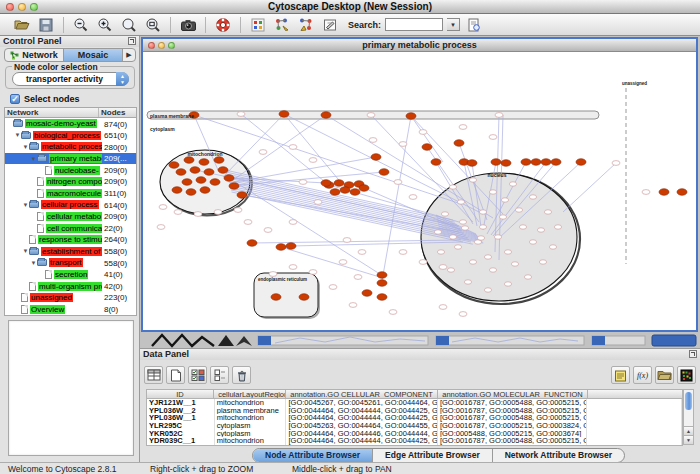 This screenshot has width=700, height=474. What do you see at coordinates (513, 394) in the screenshot?
I see `column-header: annotation.GO MOLECULAR_FUNCTION` at bounding box center [513, 394].